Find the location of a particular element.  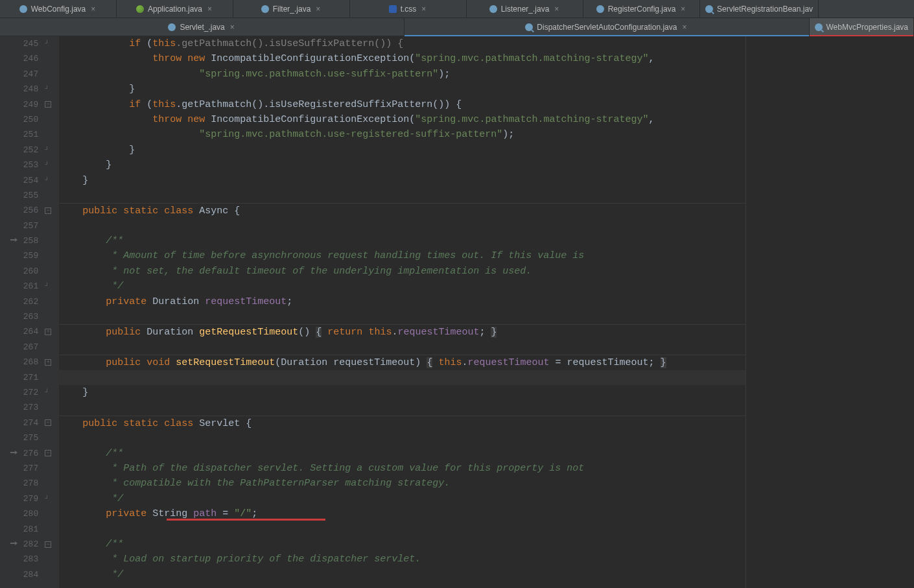

line-number: 279 is located at coordinates (25, 499).